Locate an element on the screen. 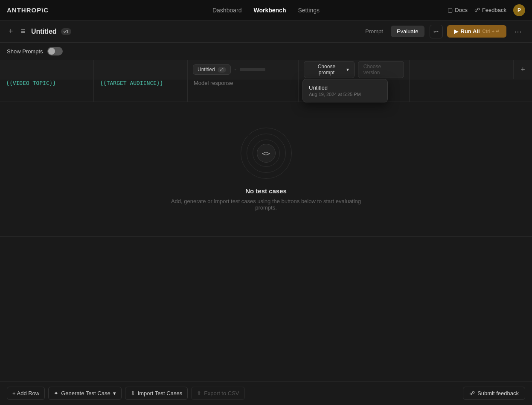 The image size is (532, 405). dropdown-item-title: Untitled is located at coordinates (345, 88).